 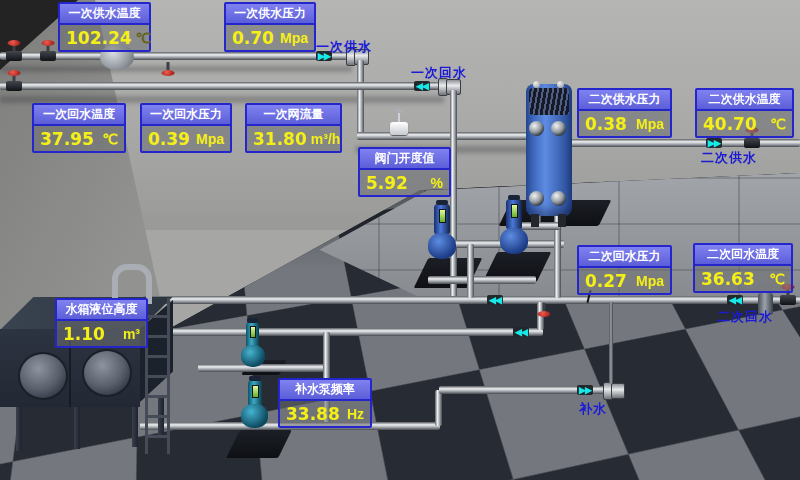 I want to click on box-label: 水箱液位高度, so click(x=102, y=310).